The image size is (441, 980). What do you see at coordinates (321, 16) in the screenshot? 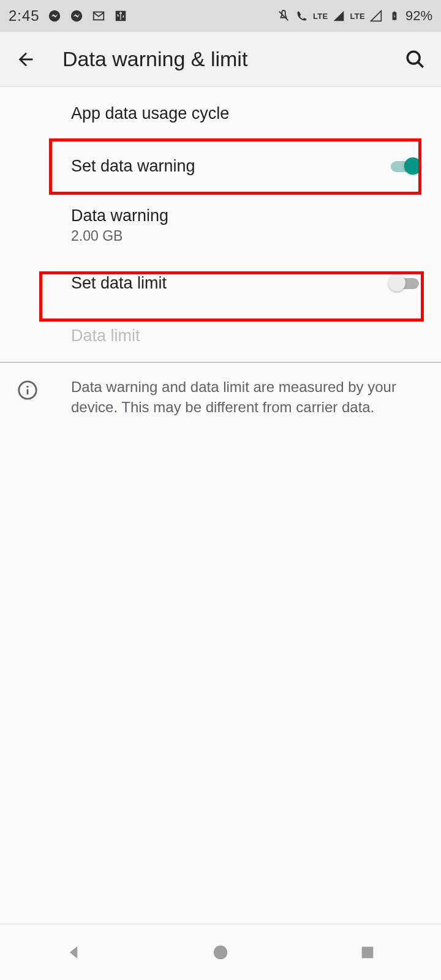
I see `lte-label-1: LTE` at bounding box center [321, 16].